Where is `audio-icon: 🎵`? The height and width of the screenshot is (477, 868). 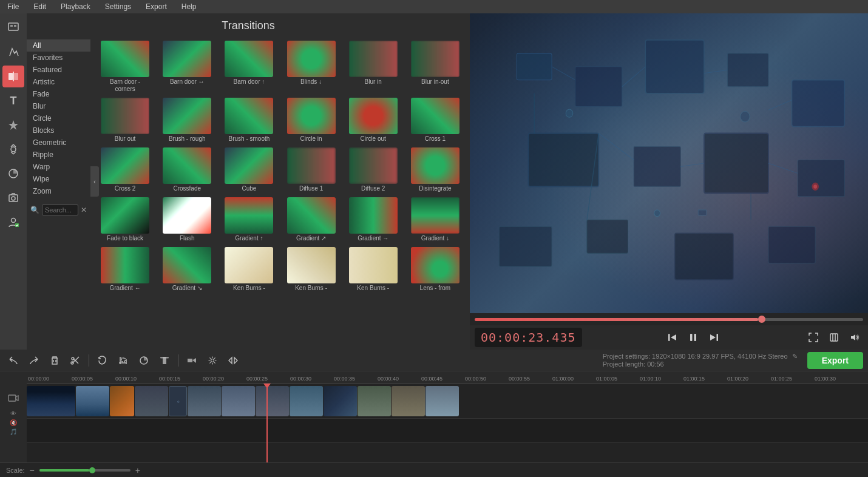
audio-icon: 🎵 is located at coordinates (13, 432).